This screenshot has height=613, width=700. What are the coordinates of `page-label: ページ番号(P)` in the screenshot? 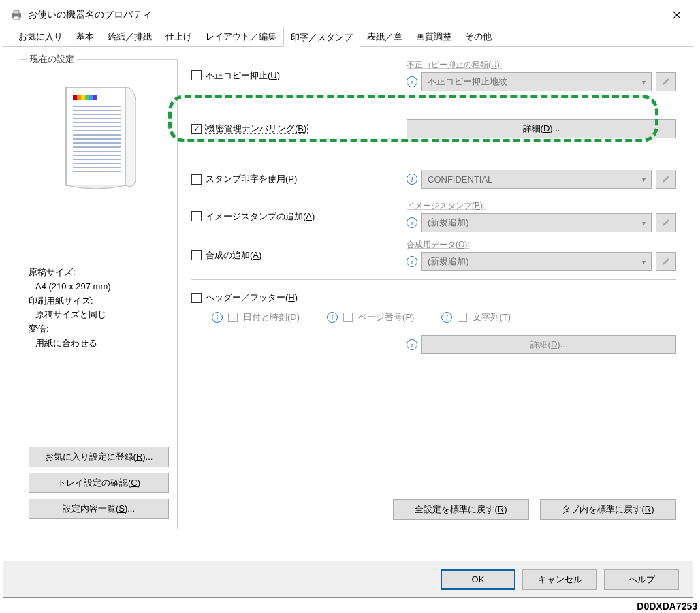 It's located at (386, 317).